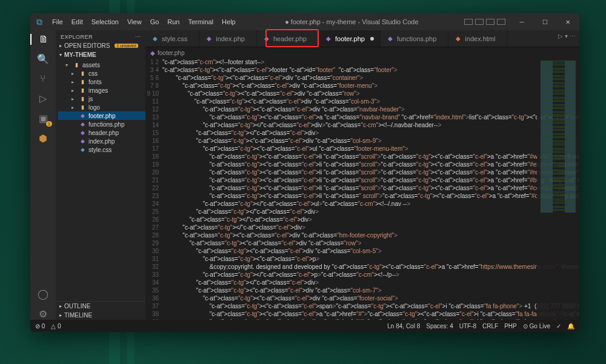  Describe the element at coordinates (468, 326) in the screenshot. I see `status-2: UTF-8` at that location.